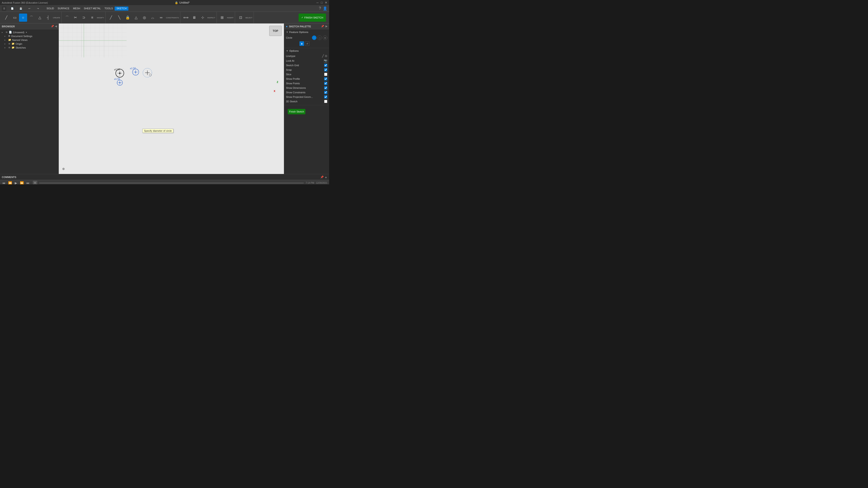  What do you see at coordinates (92, 9) in the screenshot?
I see `tab-sheet-metal: SHEET METAL` at bounding box center [92, 9].